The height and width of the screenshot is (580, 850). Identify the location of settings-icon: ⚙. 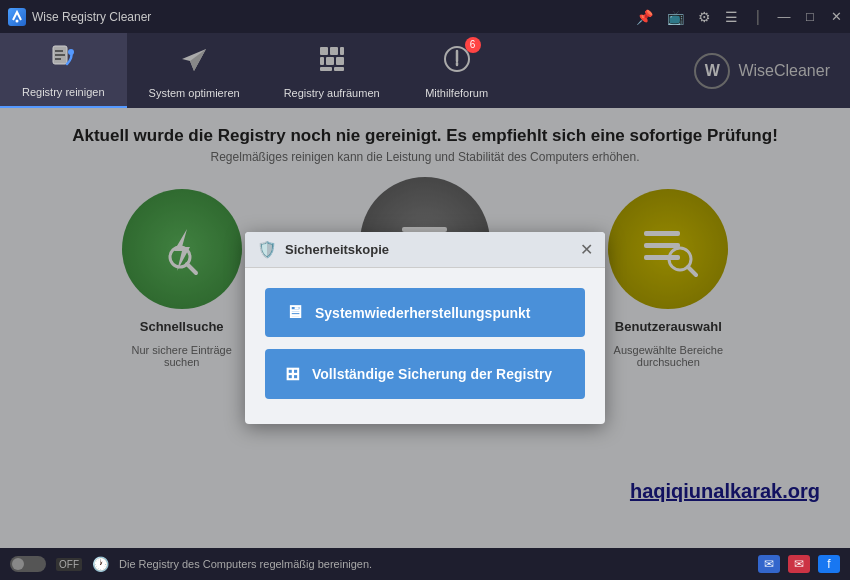
(704, 17).